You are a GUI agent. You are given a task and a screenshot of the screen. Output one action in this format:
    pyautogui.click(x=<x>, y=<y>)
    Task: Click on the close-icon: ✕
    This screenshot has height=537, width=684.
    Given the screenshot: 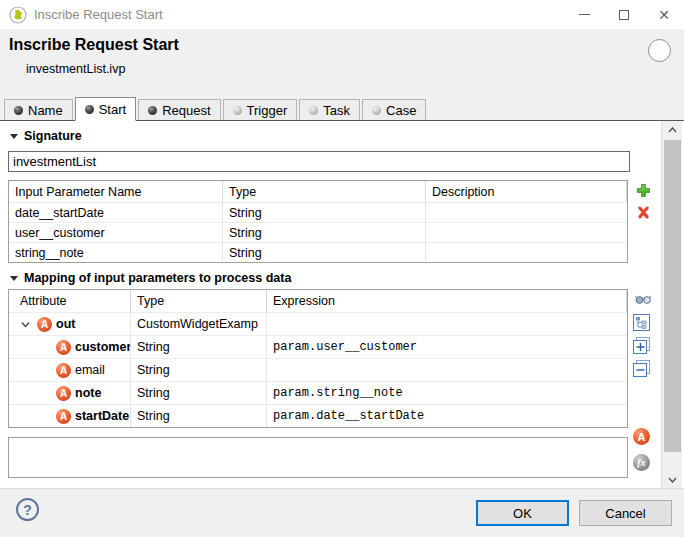 What is the action you would take?
    pyautogui.click(x=664, y=15)
    